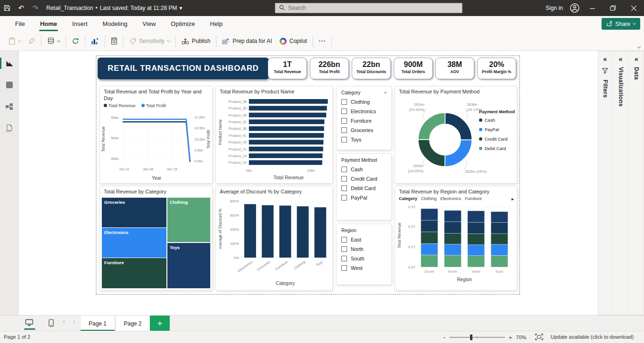 This screenshot has height=343, width=644. Describe the element at coordinates (217, 24) in the screenshot. I see `menu-help: Help` at that location.